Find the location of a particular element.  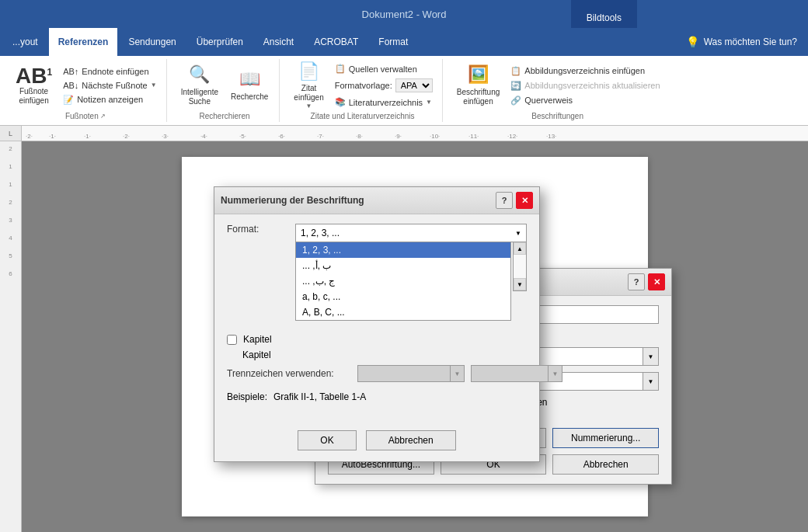

group-fussnoten: AB1 Fußnoteeinfügen AB↑ Endnote einfügen… is located at coordinates (85, 90).